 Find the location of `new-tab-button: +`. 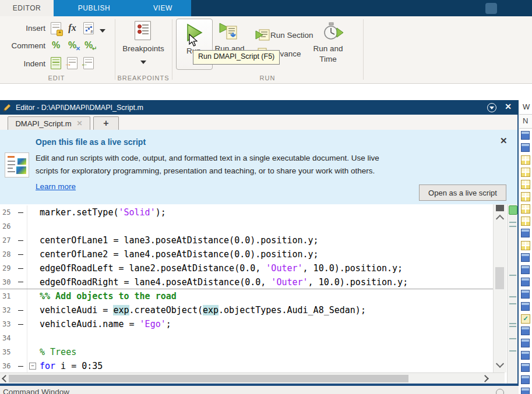

new-tab-button: + is located at coordinates (106, 123).